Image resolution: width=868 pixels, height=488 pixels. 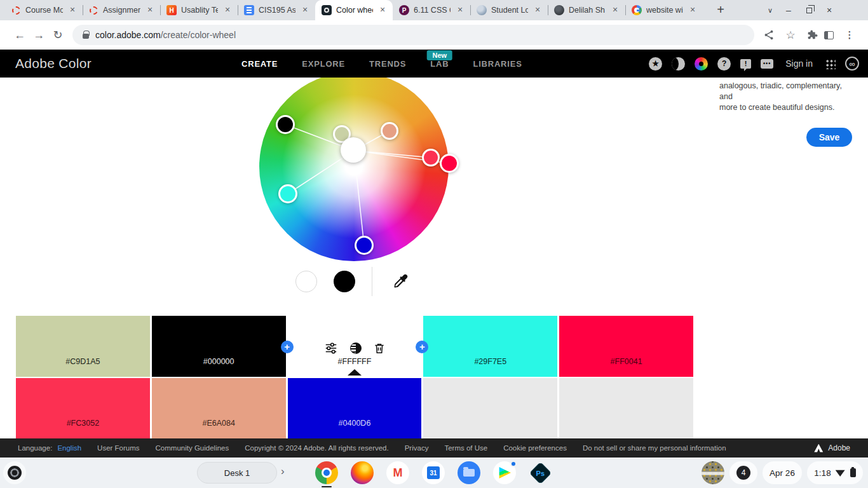 What do you see at coordinates (276, 10) in the screenshot?
I see `browser-tab-cis195: CIS195 As ×` at bounding box center [276, 10].